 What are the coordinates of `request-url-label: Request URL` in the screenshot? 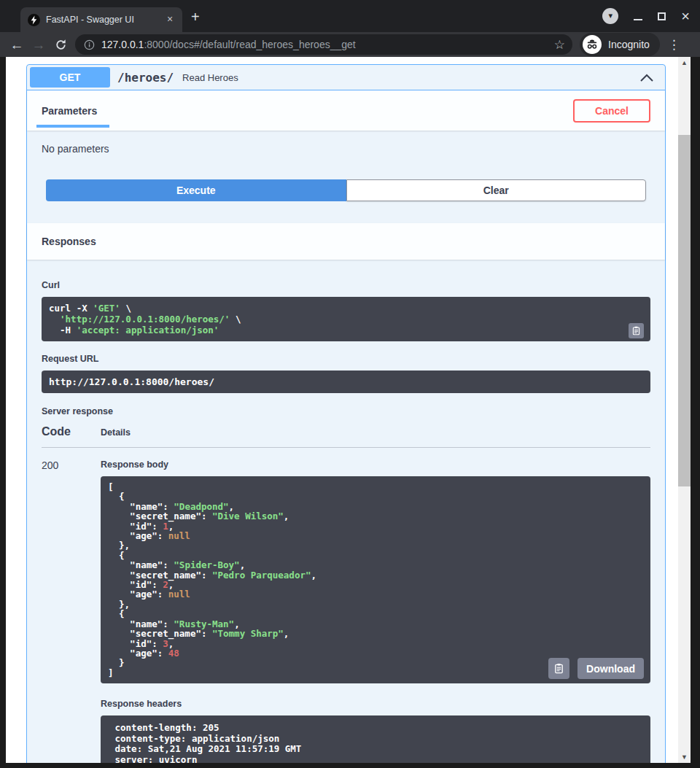 It's located at (346, 359).